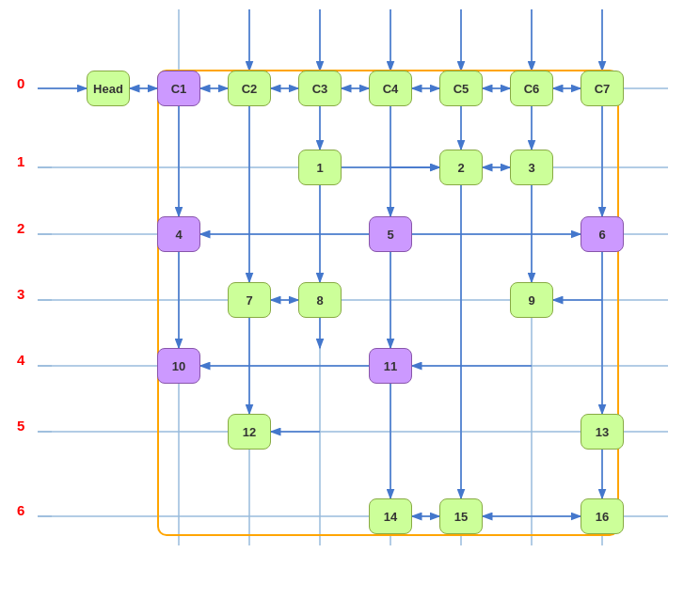 Image resolution: width=700 pixels, height=600 pixels. Describe the element at coordinates (249, 432) in the screenshot. I see `node-n12: 12` at that location.